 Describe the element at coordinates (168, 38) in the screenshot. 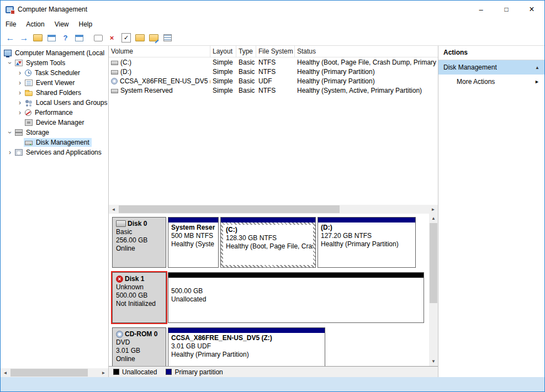

I see `attach-vhd-icon` at that location.